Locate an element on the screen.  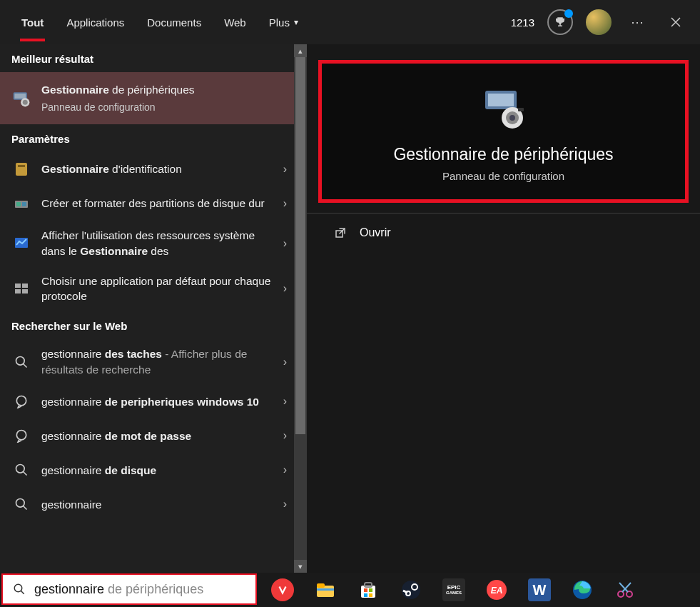
web-item-label: gestionnaire de disque is located at coordinates (168, 471).